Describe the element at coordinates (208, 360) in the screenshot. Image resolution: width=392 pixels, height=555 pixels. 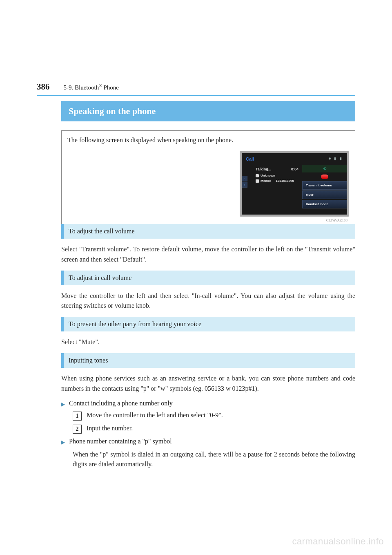
I see `subheading-tones: Inputting tones` at that location.